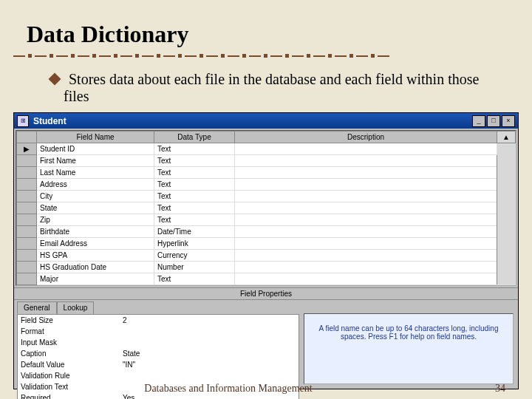  Describe the element at coordinates (195, 267) in the screenshot. I see `cell-datatype: Number` at that location.